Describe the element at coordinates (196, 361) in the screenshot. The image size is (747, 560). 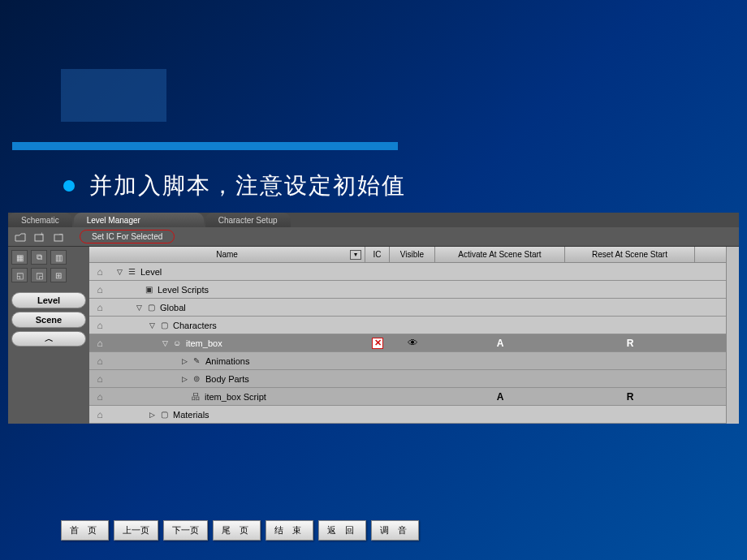
I see `animation-icon: ✎` at that location.